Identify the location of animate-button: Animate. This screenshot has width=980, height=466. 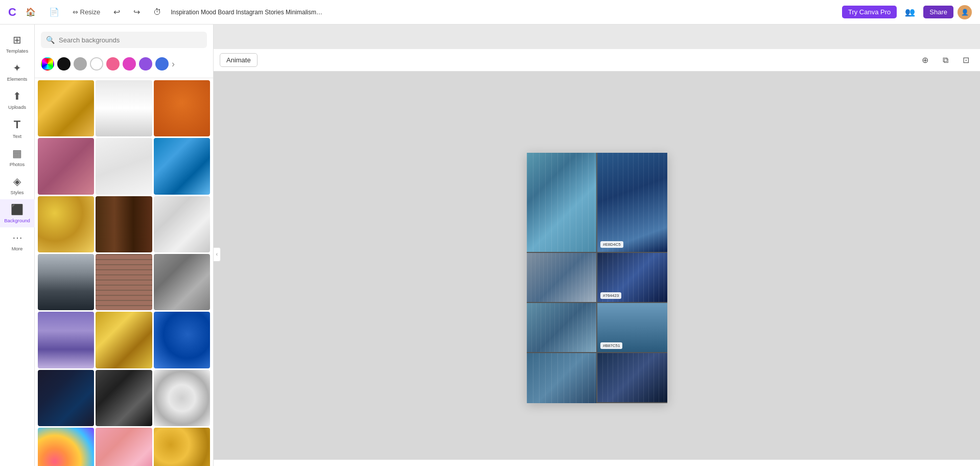
(239, 60).